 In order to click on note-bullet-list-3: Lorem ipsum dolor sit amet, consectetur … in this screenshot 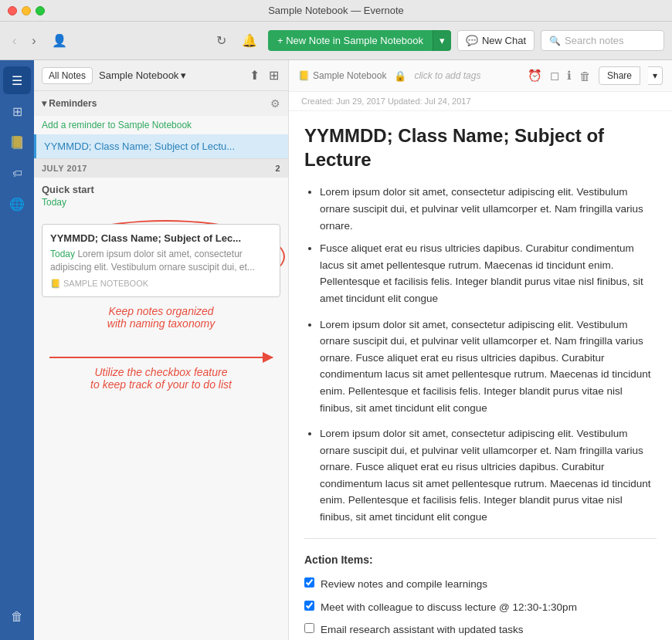, I will do `click(480, 476)`.